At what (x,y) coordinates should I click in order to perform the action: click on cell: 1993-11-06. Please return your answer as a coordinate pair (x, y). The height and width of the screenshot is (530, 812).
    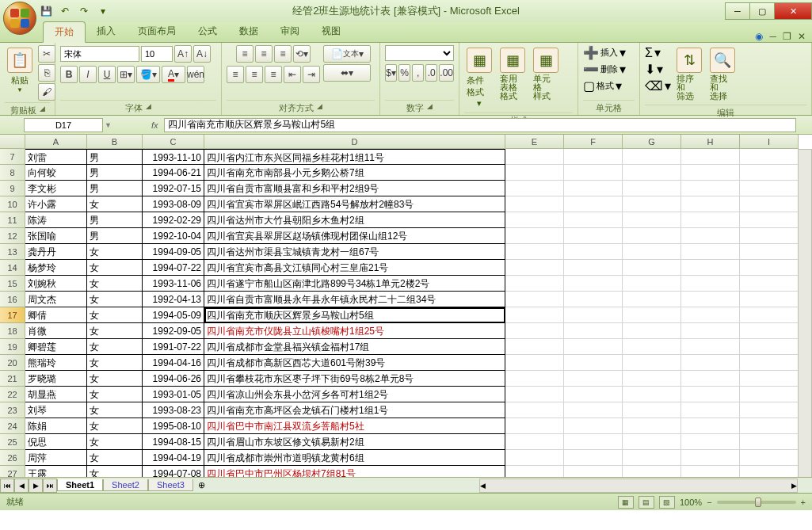
    Looking at the image, I should click on (173, 284).